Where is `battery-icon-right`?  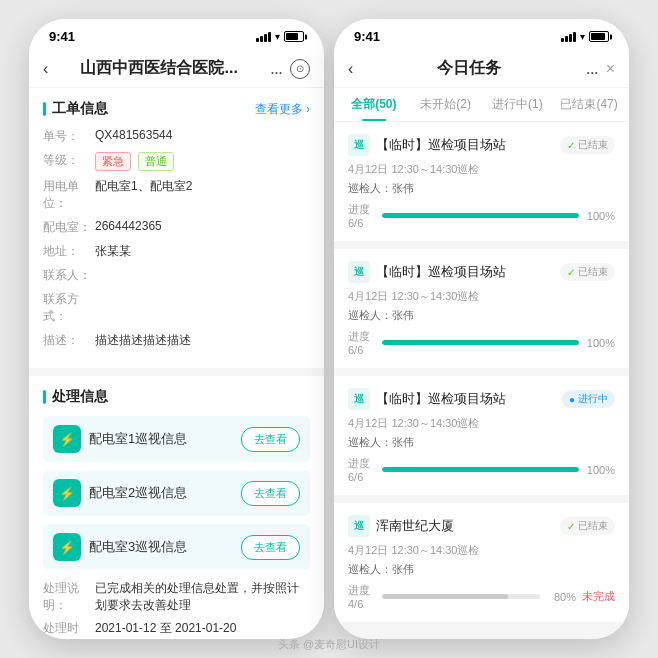 battery-icon-right is located at coordinates (599, 36).